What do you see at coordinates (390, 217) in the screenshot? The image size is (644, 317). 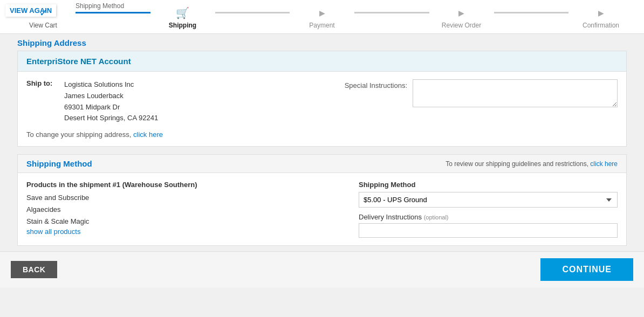 I see `delivery-label-text: Delivery Instructions` at bounding box center [390, 217].